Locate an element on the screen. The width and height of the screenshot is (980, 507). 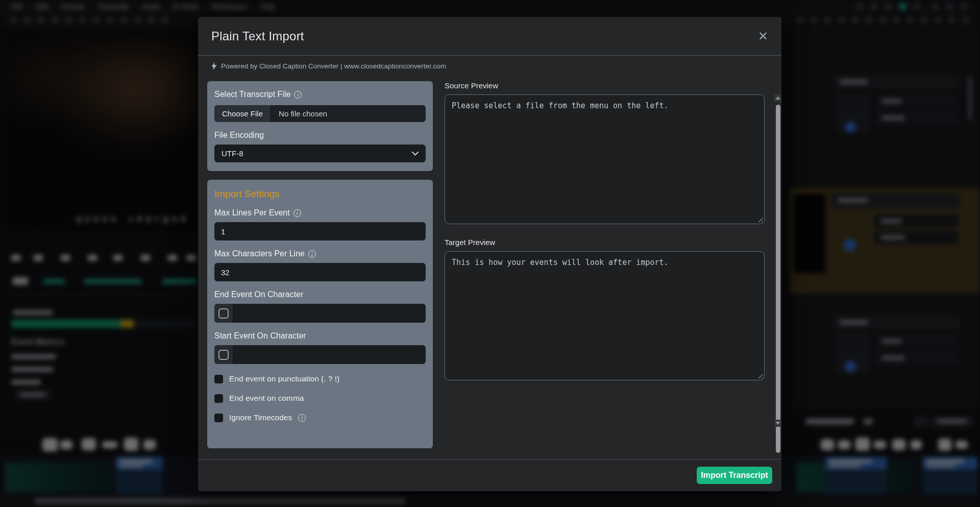
start-char-text: Start Event On Character is located at coordinates (260, 336).